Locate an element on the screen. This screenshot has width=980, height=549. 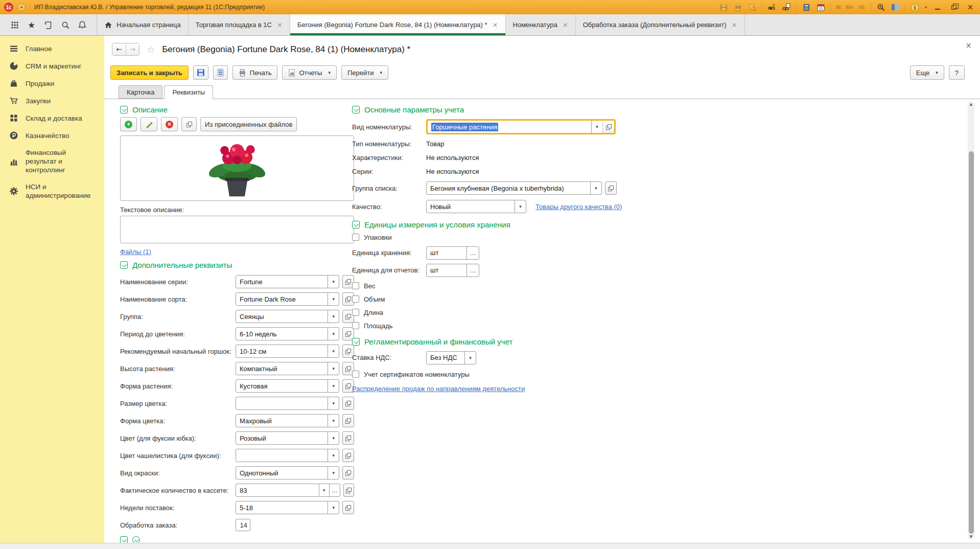
open-image-button is located at coordinates (189, 124).